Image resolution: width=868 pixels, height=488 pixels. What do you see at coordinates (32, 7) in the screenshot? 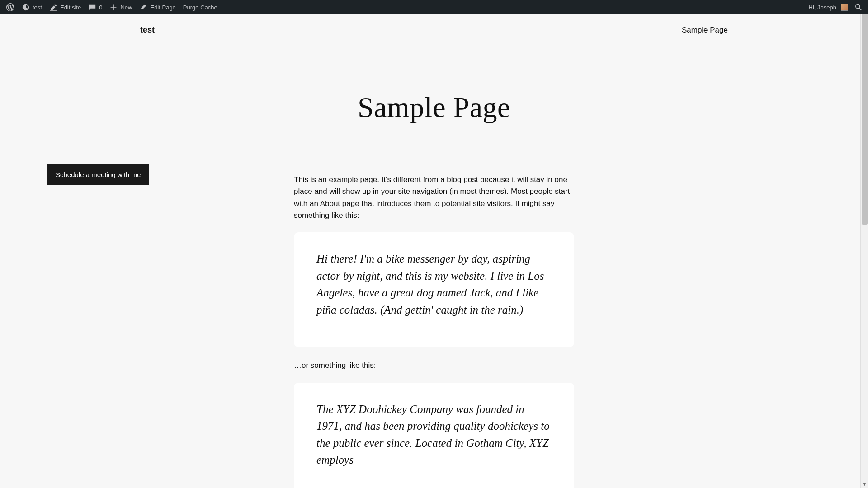
I see `site-name-menu: test` at bounding box center [32, 7].